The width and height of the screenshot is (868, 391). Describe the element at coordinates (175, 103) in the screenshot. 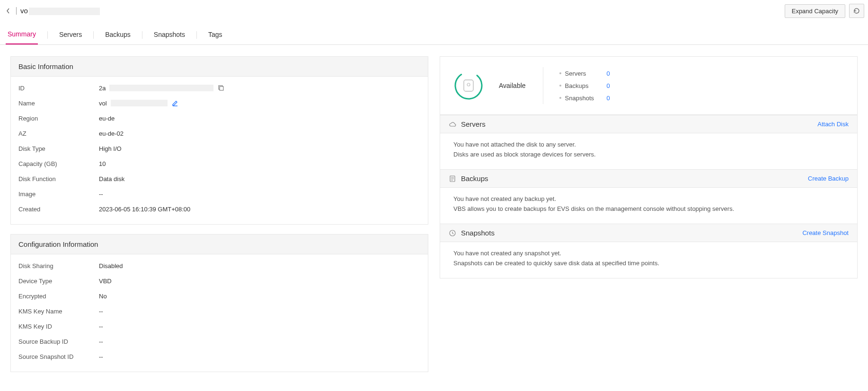

I see `edit-icon` at that location.